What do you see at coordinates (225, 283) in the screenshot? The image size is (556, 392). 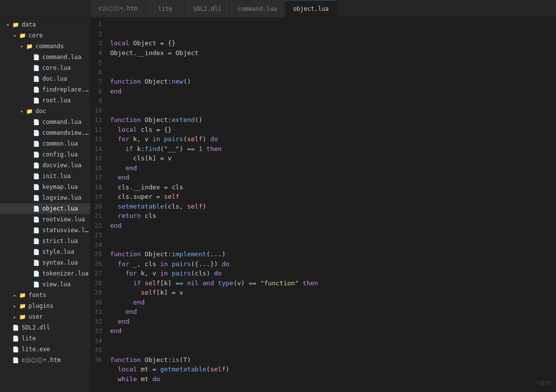 I see `token-fn: type` at bounding box center [225, 283].